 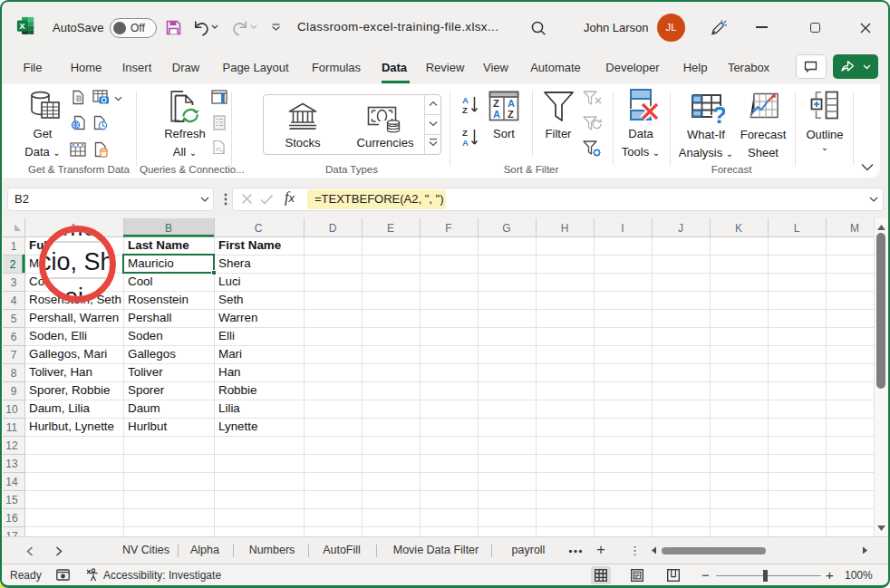 I want to click on svg-text: 11, so click(x=13, y=428).